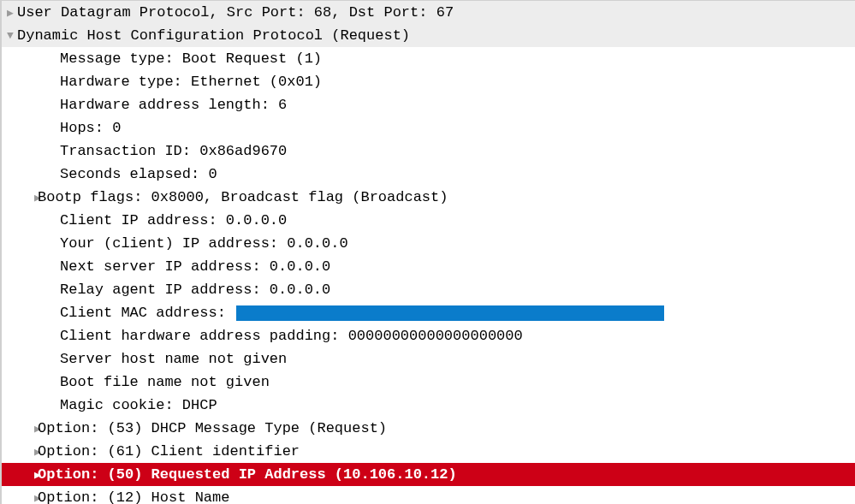 Image resolution: width=855 pixels, height=504 pixels. Describe the element at coordinates (166, 267) in the screenshot. I see `row-text: Next server IP address: 0.0.0.0` at that location.